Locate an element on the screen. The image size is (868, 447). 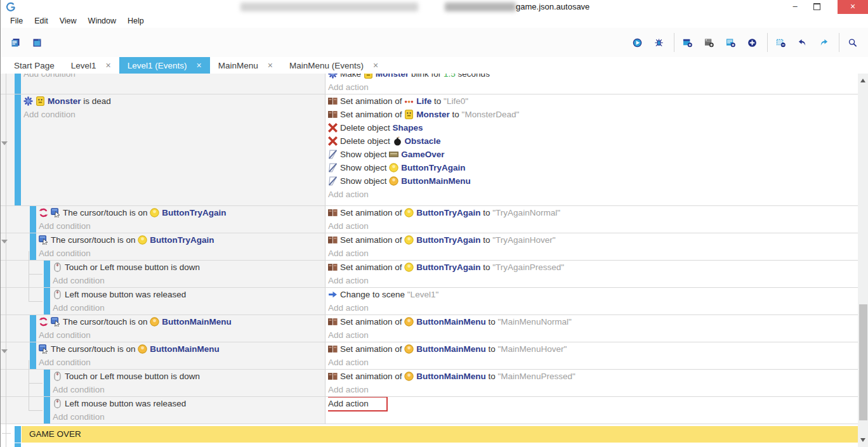
conditions-cell: Add condition is located at coordinates (174, 84).